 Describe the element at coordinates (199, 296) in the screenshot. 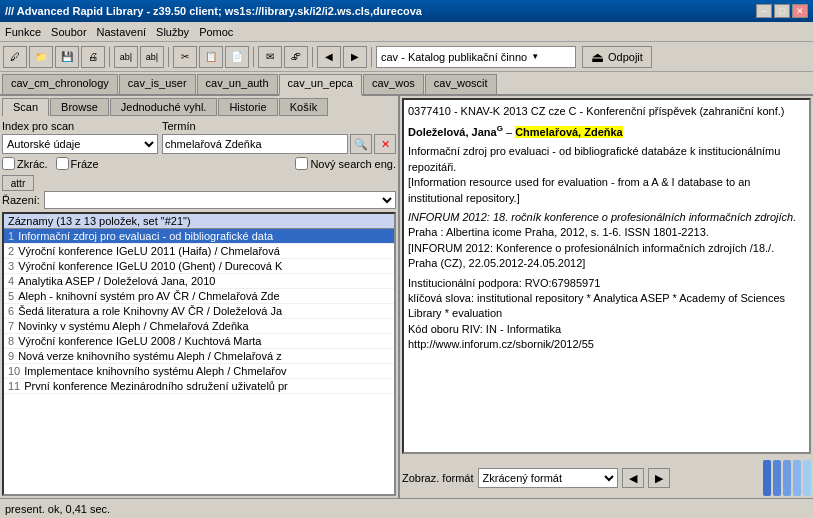

I see `result-item: 5Aleph - knihovní systém pro AV ČR / Chm…` at that location.